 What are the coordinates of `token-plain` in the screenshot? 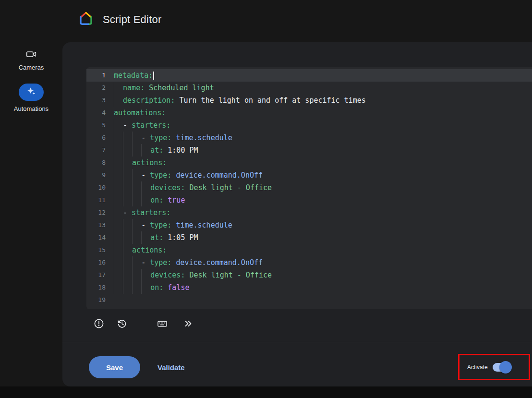 It's located at (165, 200).